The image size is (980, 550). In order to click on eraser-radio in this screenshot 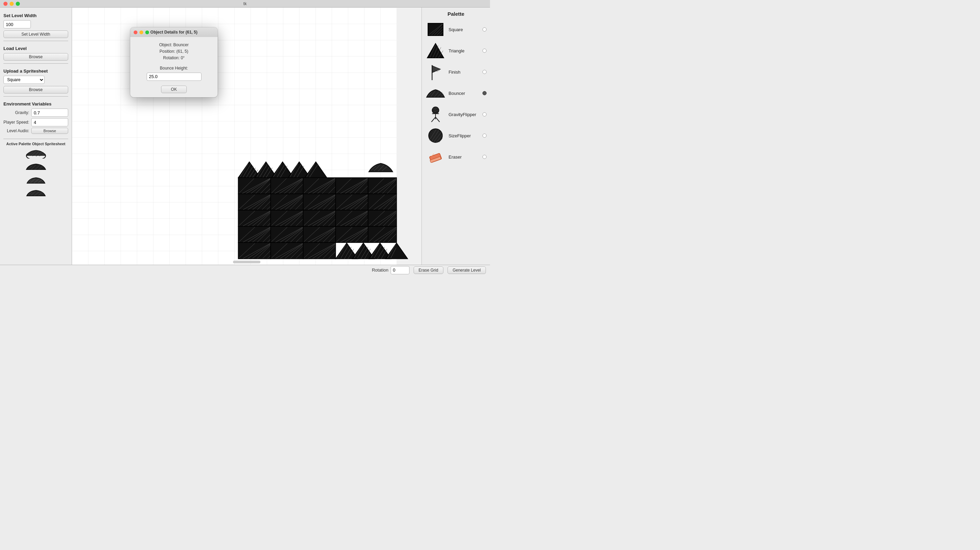, I will do `click(485, 157)`.